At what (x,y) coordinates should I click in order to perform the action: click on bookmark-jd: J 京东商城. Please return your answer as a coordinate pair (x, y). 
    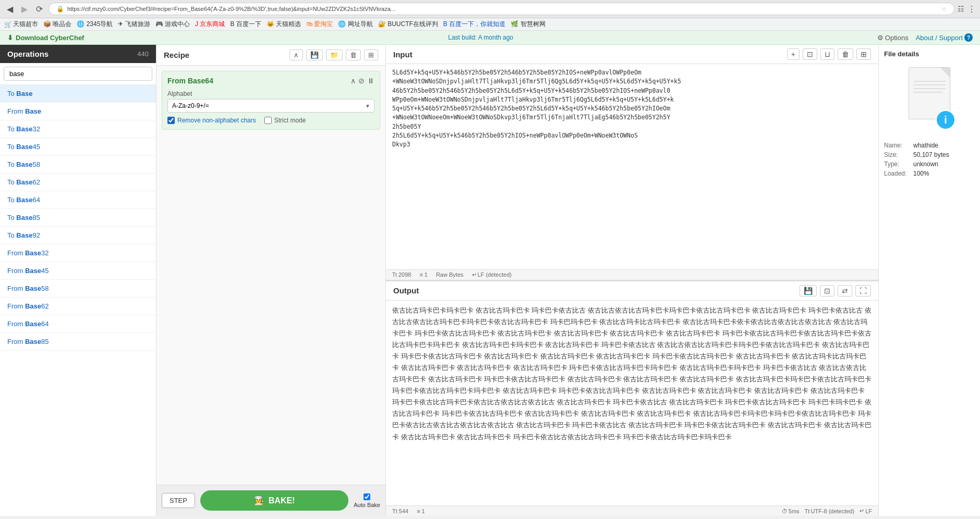
    Looking at the image, I should click on (210, 24).